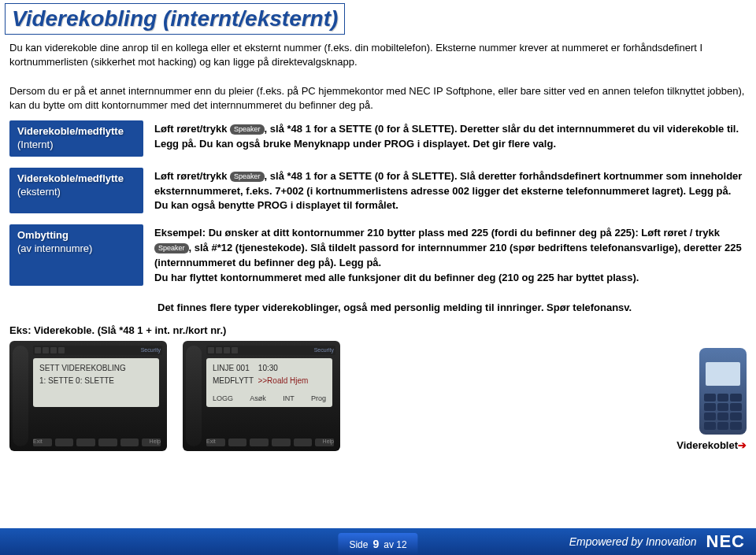 This screenshot has height=555, width=756. I want to click on section-label-intern: Viderekoble/medflytte (Internt), so click(76, 139).